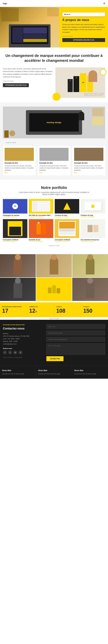 Image resolution: width=108 pixels, height=644 pixels. Describe the element at coordinates (54, 58) in the screenshot. I see `main-heading: Un changement de marque essentiel pour c…` at that location.